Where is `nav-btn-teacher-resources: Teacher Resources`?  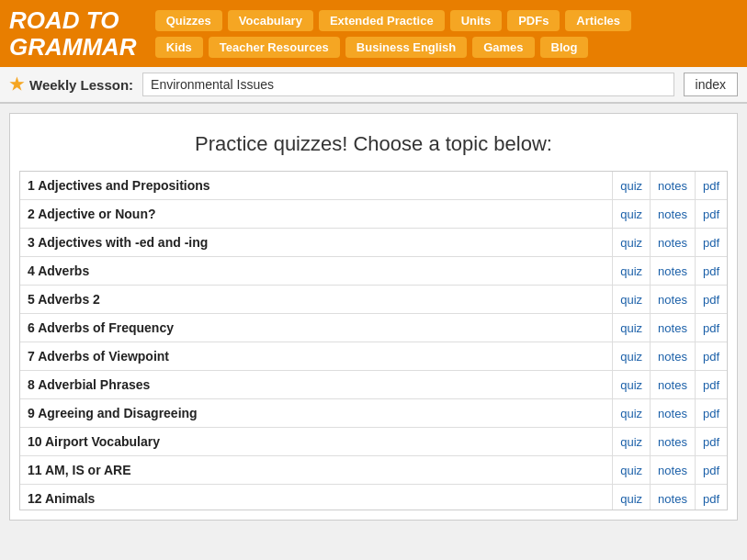
nav-btn-teacher-resources: Teacher Resources is located at coordinates (274, 48).